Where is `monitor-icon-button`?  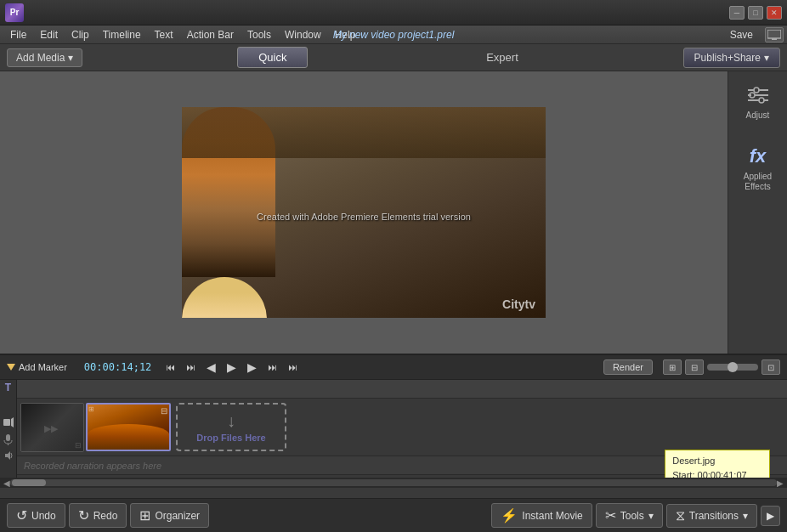
monitor-icon-button is located at coordinates (774, 35).